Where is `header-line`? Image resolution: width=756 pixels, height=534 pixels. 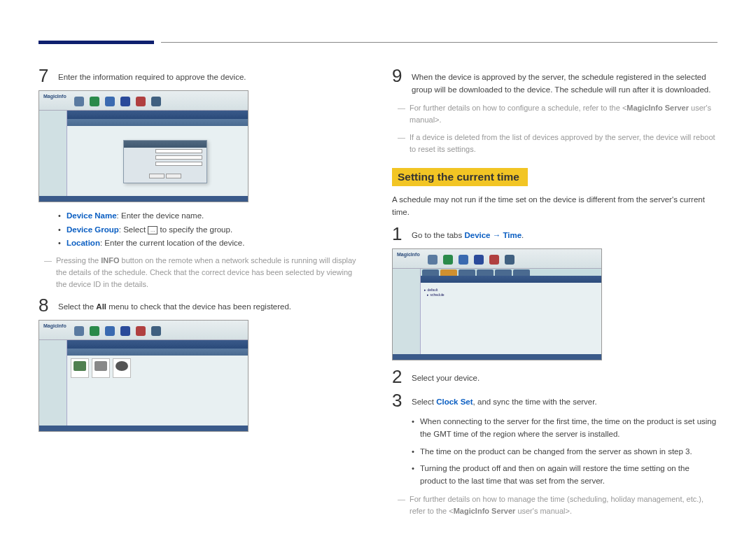
header-line is located at coordinates (440, 42).